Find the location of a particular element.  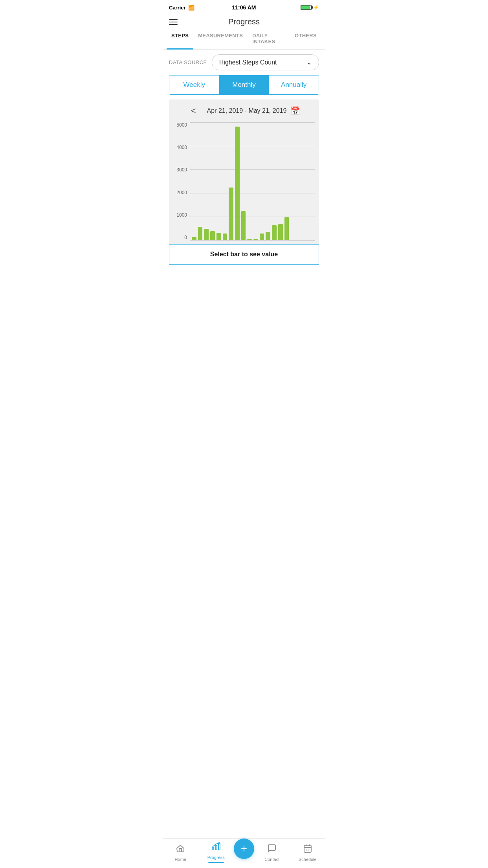

header: Progress is located at coordinates (244, 21).